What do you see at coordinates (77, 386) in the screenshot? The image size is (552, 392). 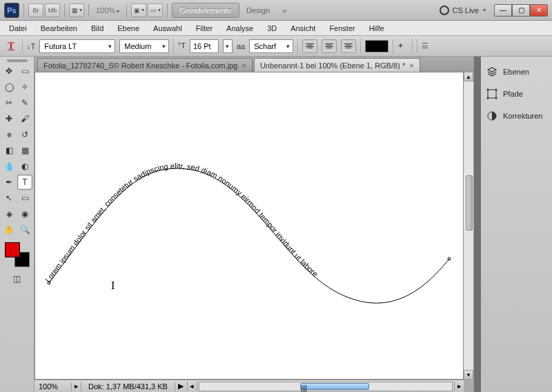 I see `status-chevron: ▸` at bounding box center [77, 386].